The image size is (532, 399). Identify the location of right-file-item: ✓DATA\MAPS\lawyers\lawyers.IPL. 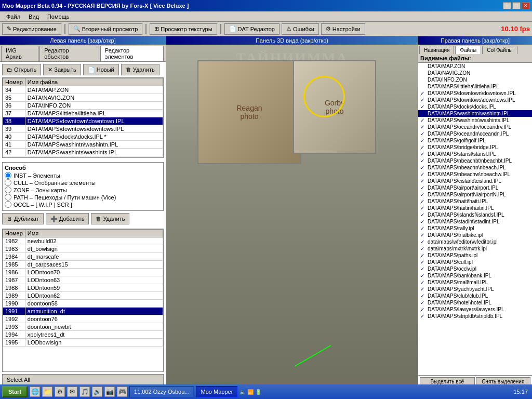
(475, 310).